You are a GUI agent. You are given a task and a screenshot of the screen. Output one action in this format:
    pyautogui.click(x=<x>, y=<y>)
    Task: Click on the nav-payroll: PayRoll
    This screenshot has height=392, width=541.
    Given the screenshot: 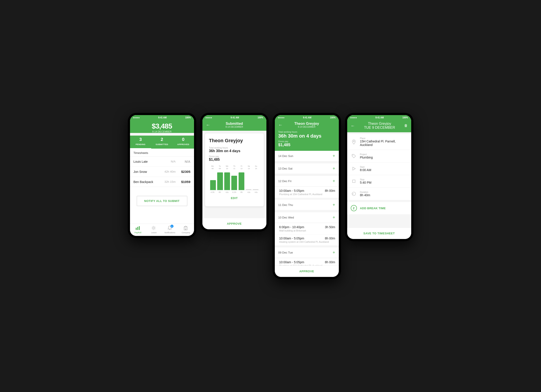 What is the action you would take?
    pyautogui.click(x=138, y=230)
    